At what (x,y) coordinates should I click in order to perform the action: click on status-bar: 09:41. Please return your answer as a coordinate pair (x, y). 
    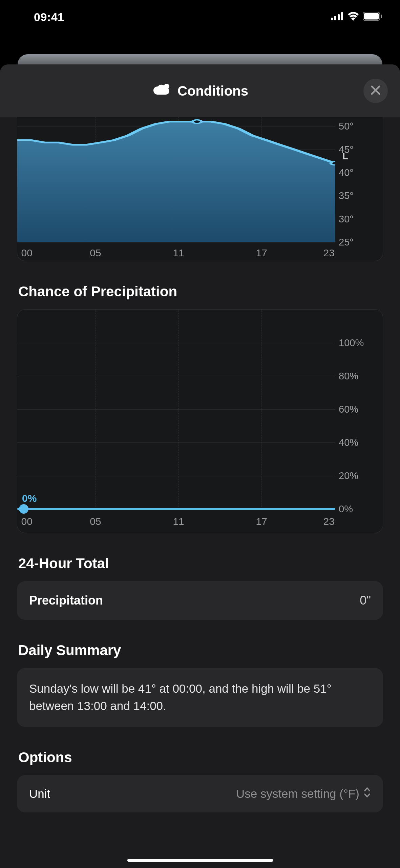
    Looking at the image, I should click on (200, 17).